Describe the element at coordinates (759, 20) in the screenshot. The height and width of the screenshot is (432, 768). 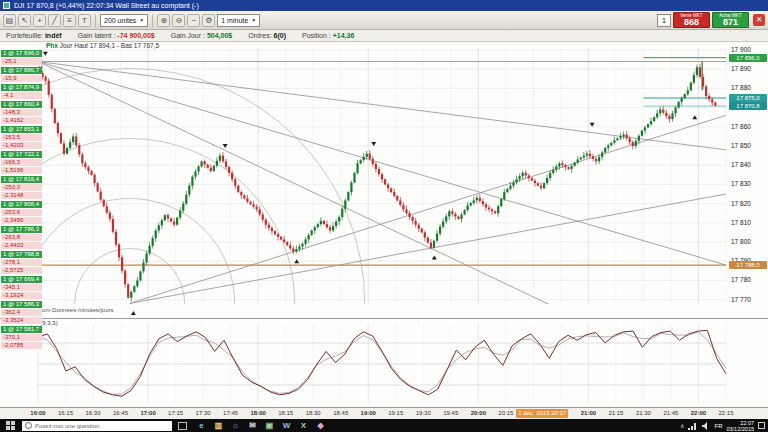
I see `close-icon: ✕` at that location.